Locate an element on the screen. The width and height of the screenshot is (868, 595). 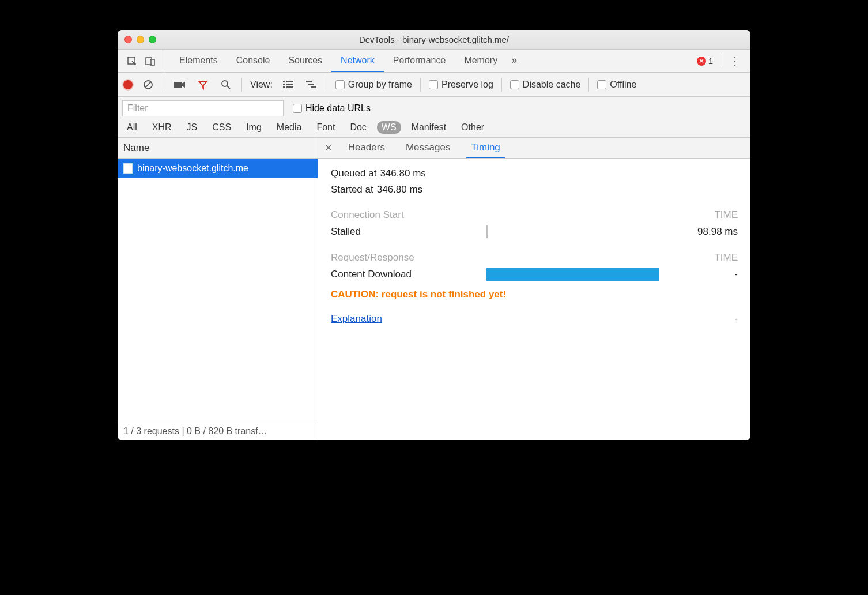
content-download-value: - is located at coordinates (706, 274).